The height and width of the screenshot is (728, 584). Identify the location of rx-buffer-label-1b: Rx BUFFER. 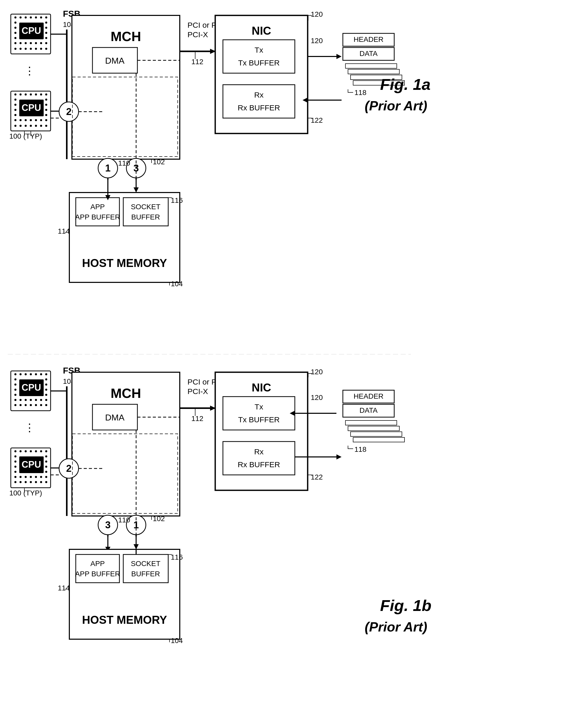
(259, 465).